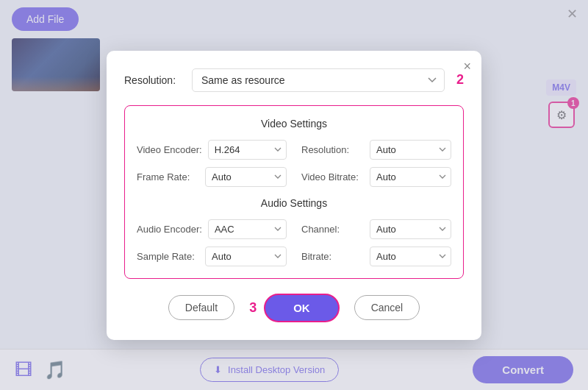  I want to click on video-settings-title: Video Settings, so click(294, 124).